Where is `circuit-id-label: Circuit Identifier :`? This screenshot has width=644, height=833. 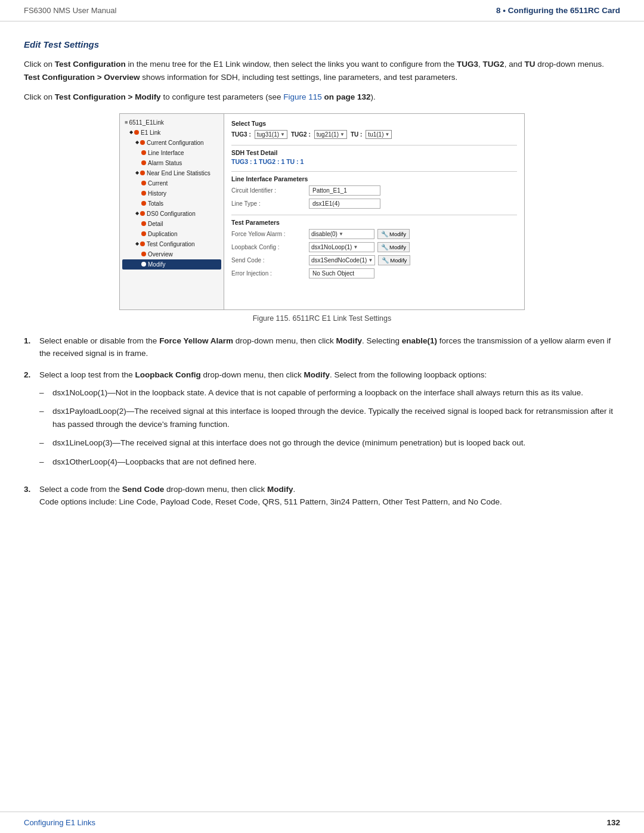 circuit-id-label: Circuit Identifier : is located at coordinates (270, 191).